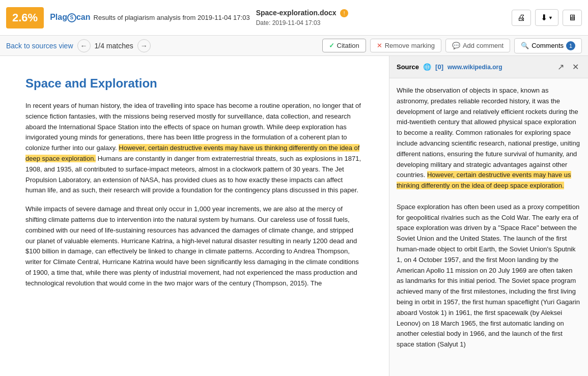 This screenshot has height=376, width=588. I want to click on citation-label: Citation, so click(348, 46).